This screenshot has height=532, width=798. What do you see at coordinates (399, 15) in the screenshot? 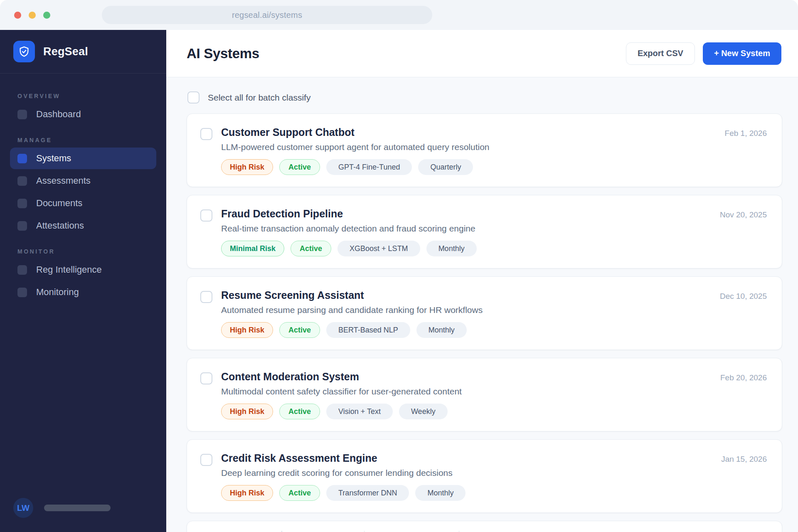
I see `browser-chrome: regseal.ai/systems` at bounding box center [399, 15].